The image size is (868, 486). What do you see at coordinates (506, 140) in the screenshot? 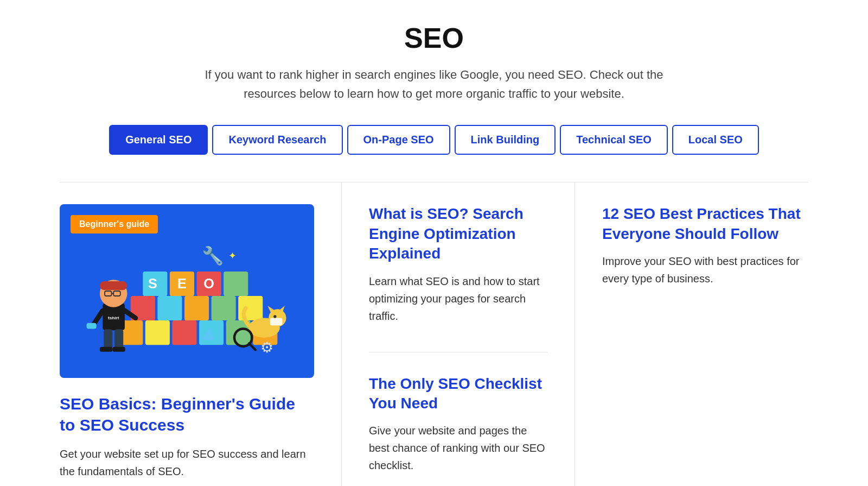
I see `tab-link-building: Link Building` at bounding box center [506, 140].